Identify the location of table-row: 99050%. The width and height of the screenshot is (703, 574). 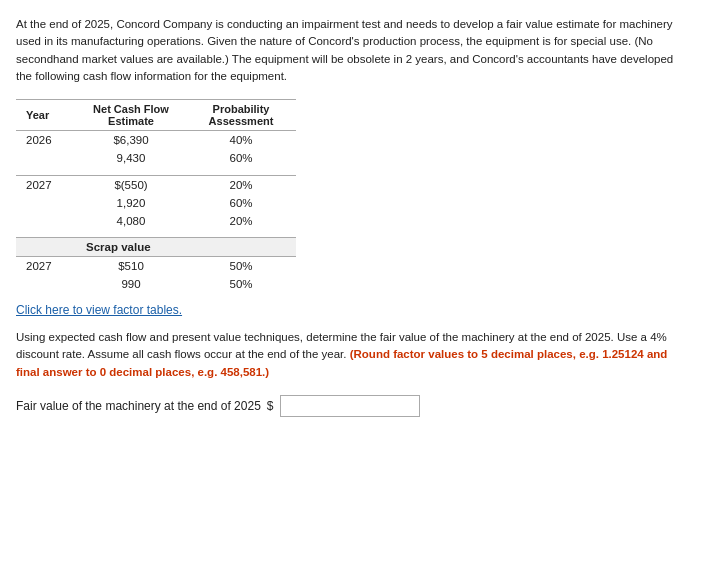
(156, 284).